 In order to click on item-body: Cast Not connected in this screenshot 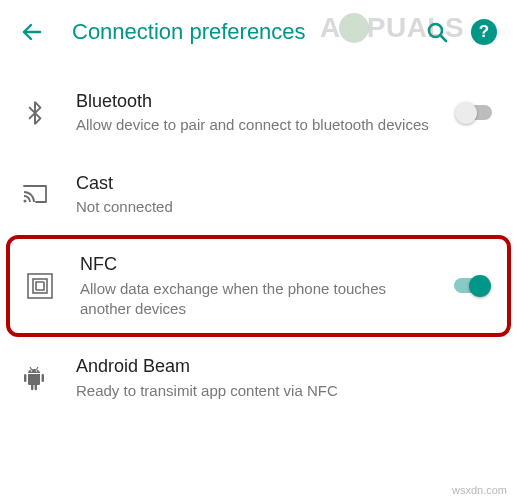, I will do `click(286, 195)`.